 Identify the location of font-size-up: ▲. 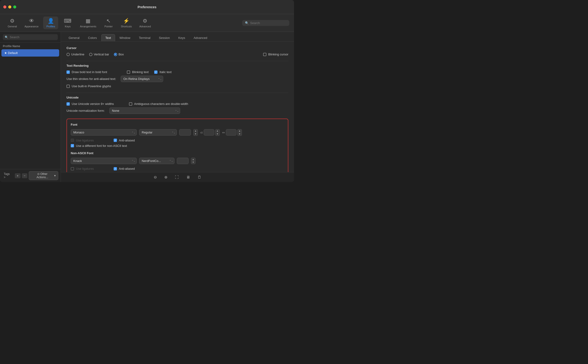
(195, 131).